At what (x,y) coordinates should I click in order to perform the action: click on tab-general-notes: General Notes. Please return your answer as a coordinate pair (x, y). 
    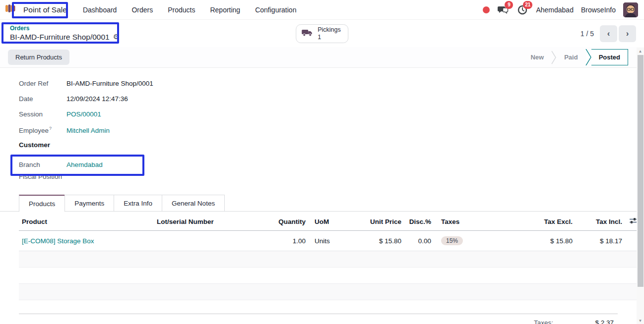
    Looking at the image, I should click on (193, 203).